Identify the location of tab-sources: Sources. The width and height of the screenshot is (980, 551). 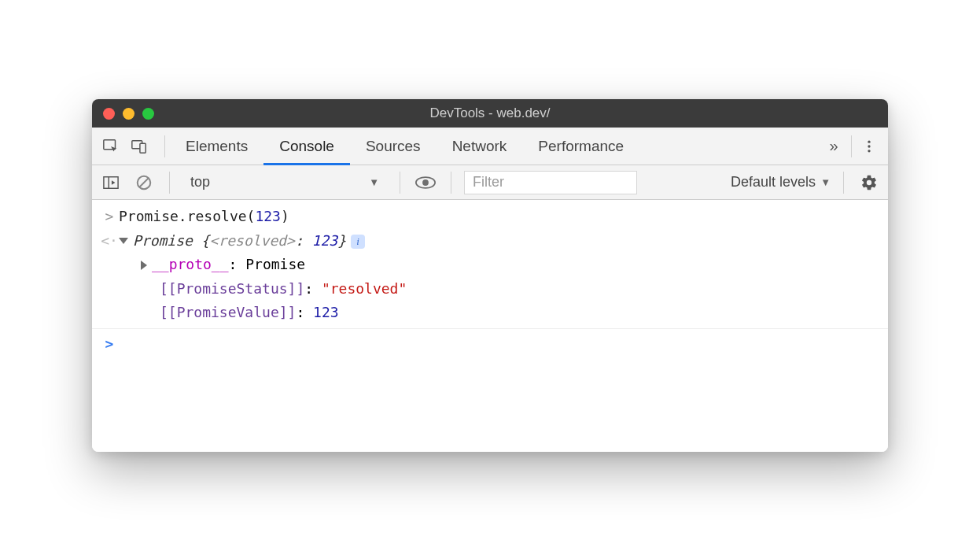
(393, 146).